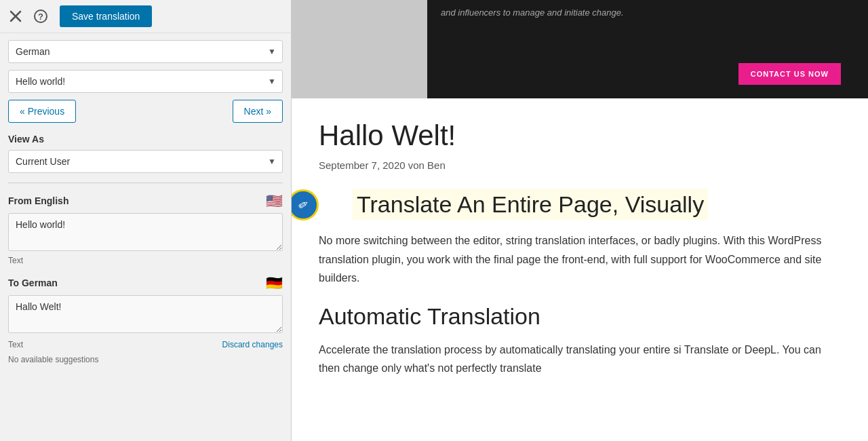 This screenshot has height=441, width=868. I want to click on from-english-label: From English, so click(38, 201).